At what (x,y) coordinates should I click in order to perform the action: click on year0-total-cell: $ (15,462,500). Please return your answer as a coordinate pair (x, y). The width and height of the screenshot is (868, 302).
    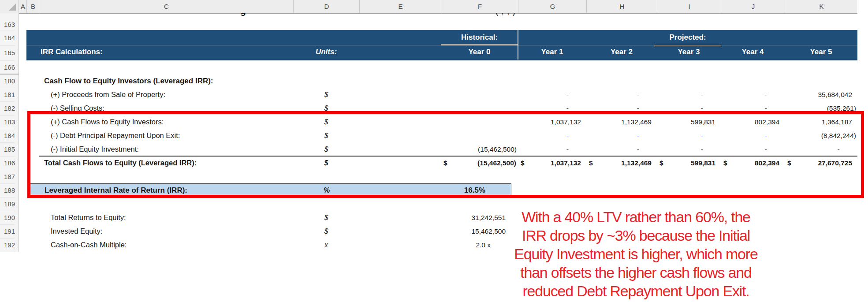
    Looking at the image, I should click on (480, 163).